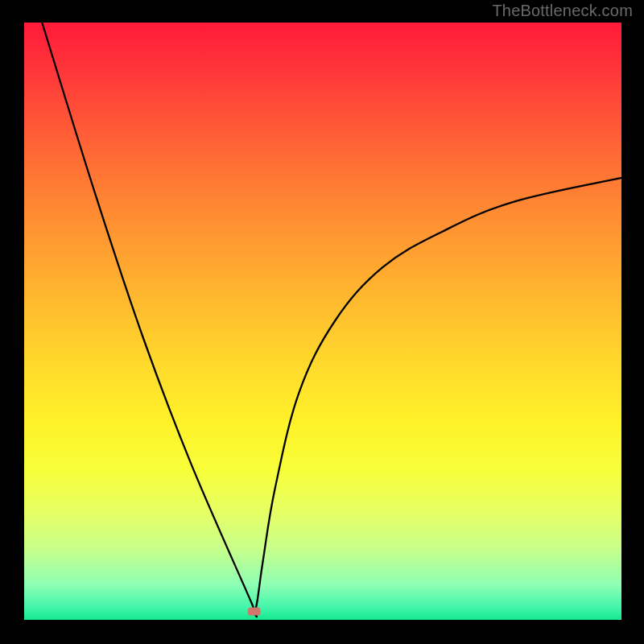  I want to click on min-marker, so click(254, 612).